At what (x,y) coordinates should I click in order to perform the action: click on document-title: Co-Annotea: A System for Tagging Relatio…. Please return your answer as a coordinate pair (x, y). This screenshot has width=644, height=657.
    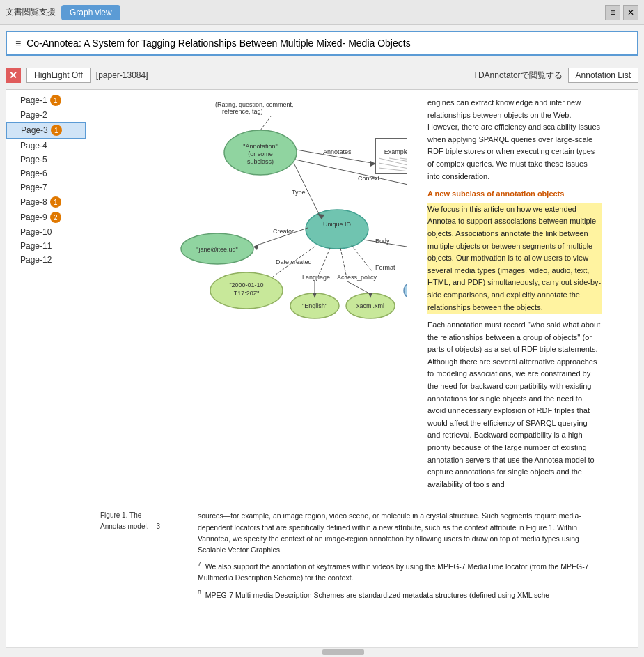
    Looking at the image, I should click on (219, 43).